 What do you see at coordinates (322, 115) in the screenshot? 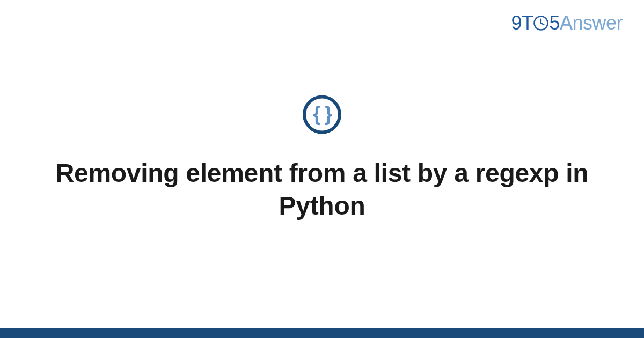
I see `code-braces-icon: { }` at bounding box center [322, 115].